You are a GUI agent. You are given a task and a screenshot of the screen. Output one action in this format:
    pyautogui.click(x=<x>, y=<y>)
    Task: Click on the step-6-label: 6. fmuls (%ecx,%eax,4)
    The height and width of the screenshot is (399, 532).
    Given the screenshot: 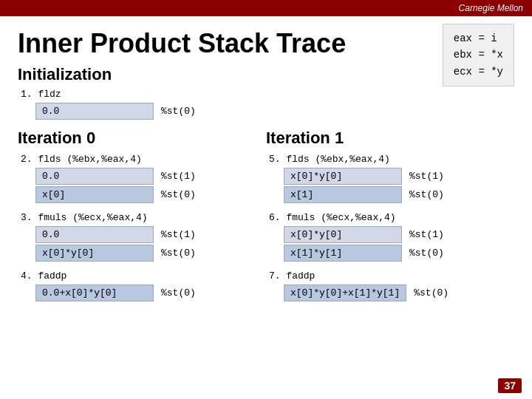 What is the action you would take?
    pyautogui.click(x=392, y=217)
    